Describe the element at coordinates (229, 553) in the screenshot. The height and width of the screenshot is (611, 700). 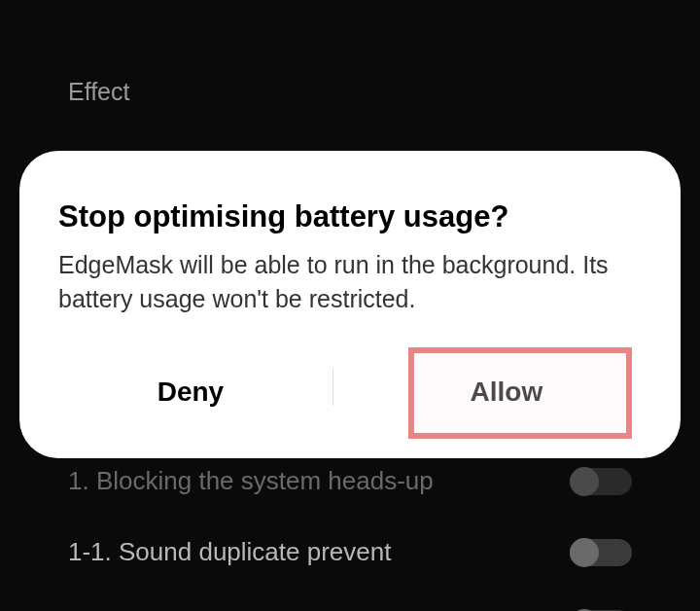
I see `setting-label: 1-1. Sound duplicate prevent` at that location.